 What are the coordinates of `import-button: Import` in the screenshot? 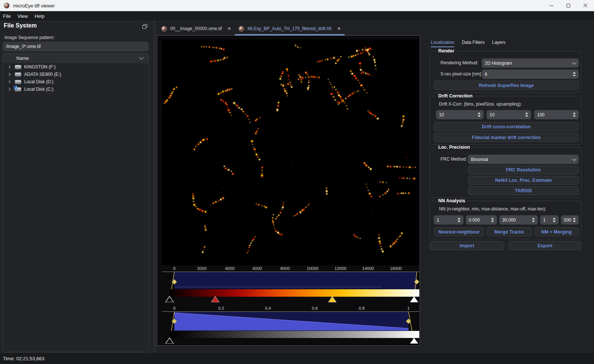 It's located at (467, 245).